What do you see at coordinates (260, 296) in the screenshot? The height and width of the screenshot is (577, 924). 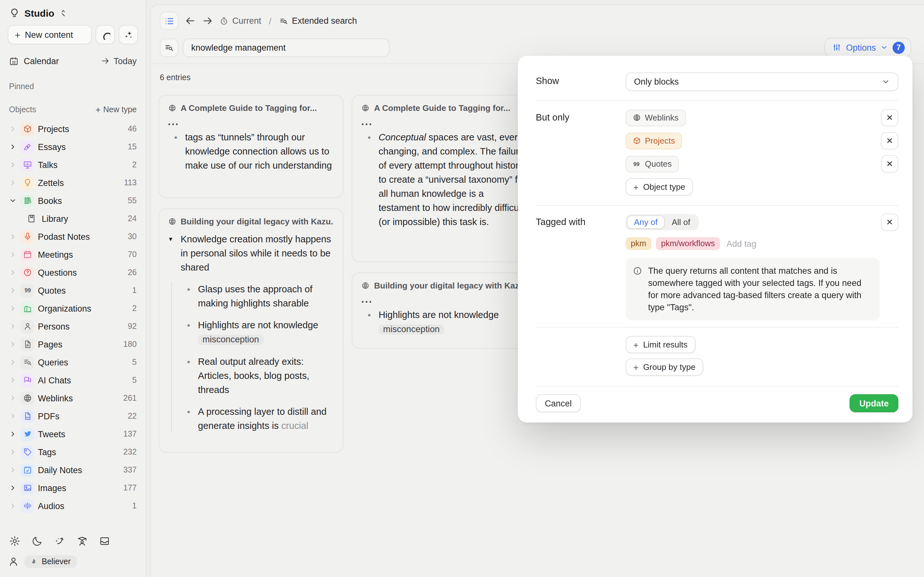 I see `bullet-item: • Glasp uses the approach of making high…` at bounding box center [260, 296].